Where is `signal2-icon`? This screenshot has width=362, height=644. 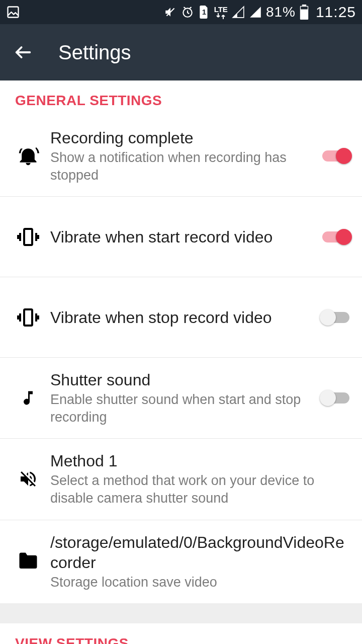 signal2-icon is located at coordinates (255, 12).